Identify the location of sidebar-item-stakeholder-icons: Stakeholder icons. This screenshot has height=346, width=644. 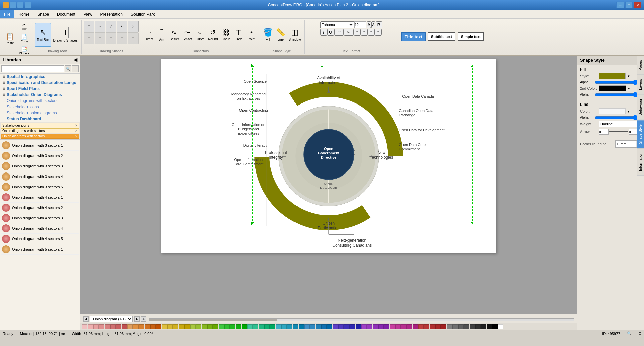
(40, 107).